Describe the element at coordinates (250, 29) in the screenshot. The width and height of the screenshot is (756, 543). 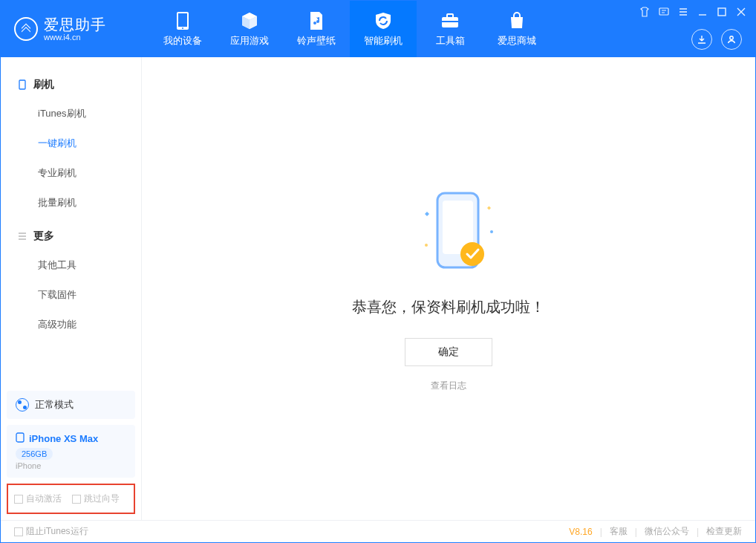
I see `nav-apps-games: 应用游戏` at that location.